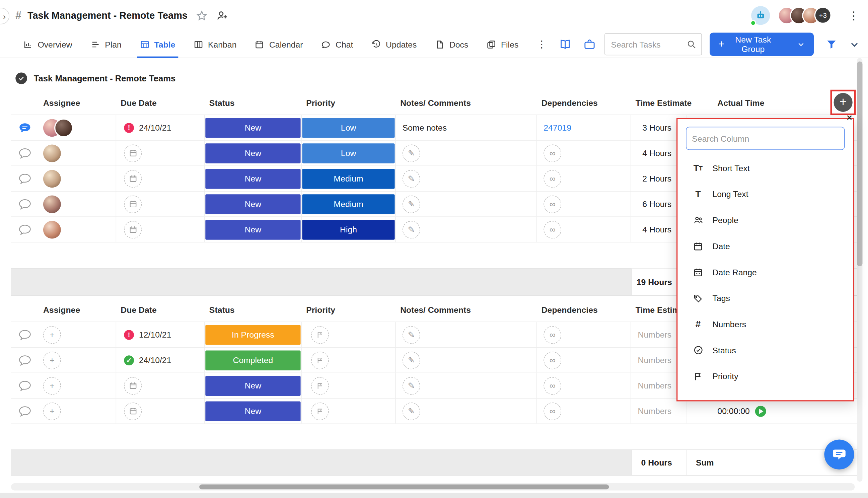 This screenshot has height=498, width=868. I want to click on priority-cell: Low, so click(349, 128).